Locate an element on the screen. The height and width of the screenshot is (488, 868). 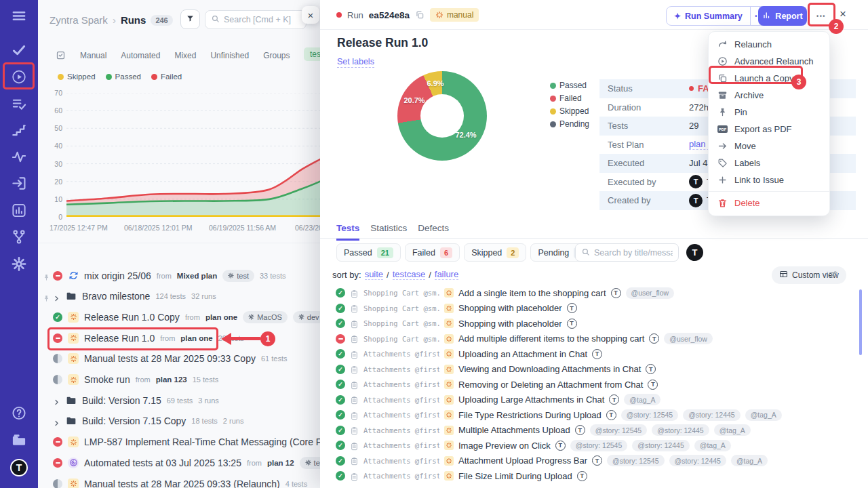
test-row: ✓Attachments @firstUploading Large Attac… is located at coordinates (590, 400).